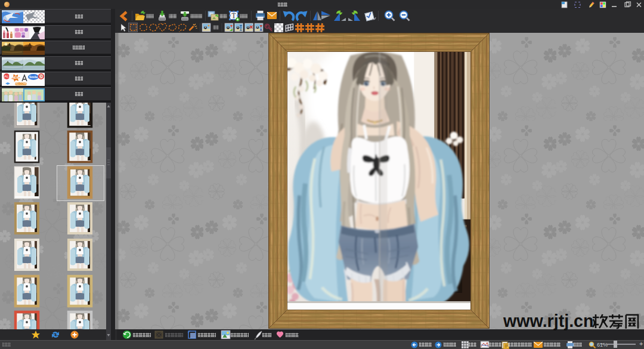 The width and height of the screenshot is (644, 349). What do you see at coordinates (548, 321) in the screenshot?
I see `svg-text: www.rjtj.cn` at bounding box center [548, 321].